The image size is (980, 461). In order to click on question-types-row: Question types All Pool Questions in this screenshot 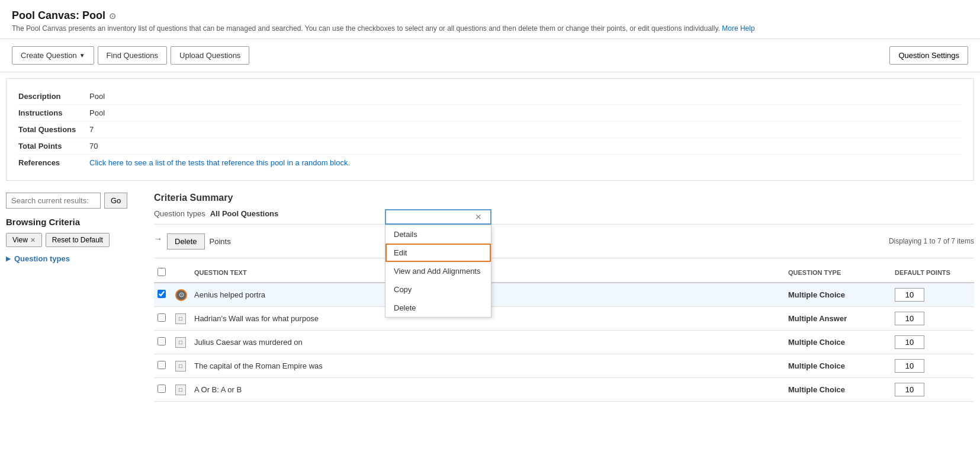, I will do `click(564, 213)`.